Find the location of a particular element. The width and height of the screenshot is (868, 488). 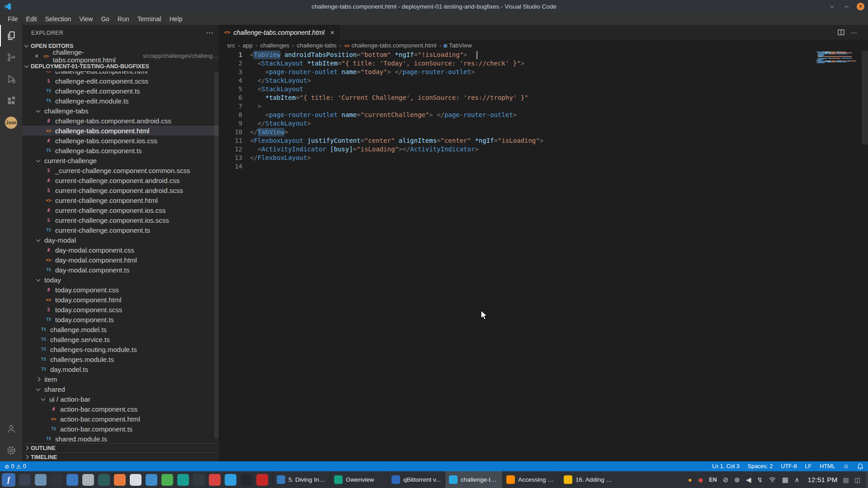

panel-icon: ◫ is located at coordinates (857, 480).